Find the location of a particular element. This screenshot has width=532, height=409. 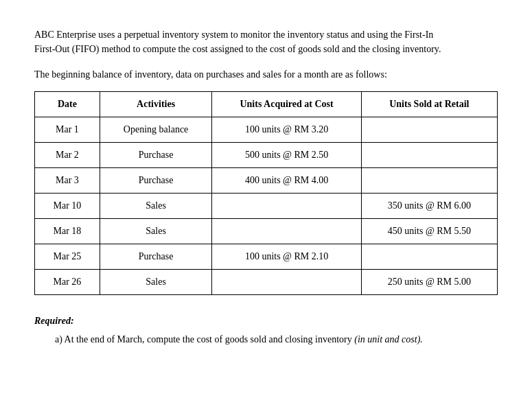

cell-acquired: 100 units @ RM 2.10 is located at coordinates (287, 257).